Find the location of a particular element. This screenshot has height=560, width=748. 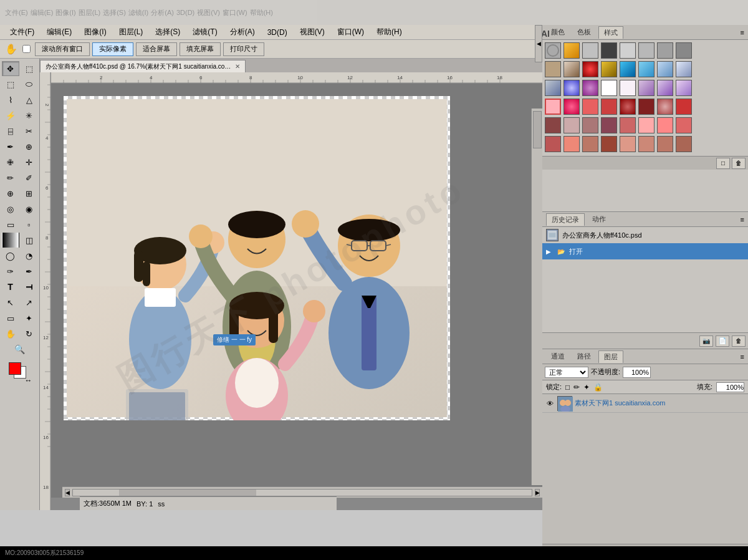

menu-image: 图像(I) is located at coordinates (95, 32).